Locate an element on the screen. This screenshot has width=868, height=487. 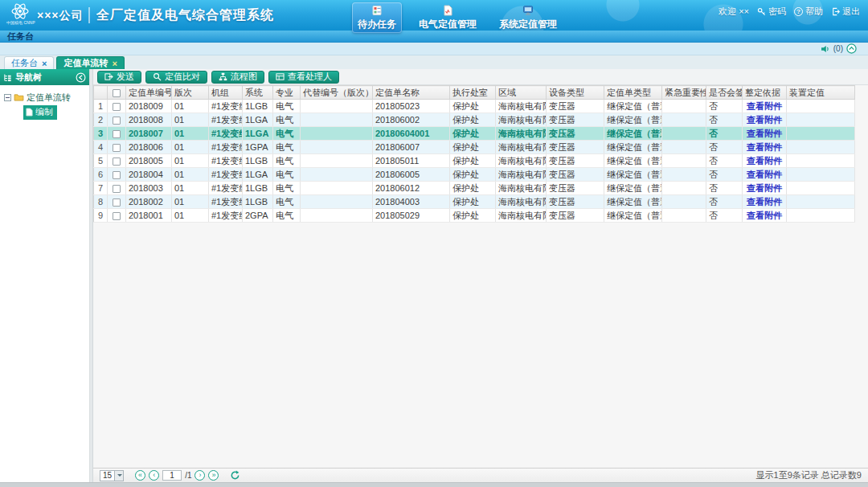
column-header: 代替编号（版次） is located at coordinates (337, 93).